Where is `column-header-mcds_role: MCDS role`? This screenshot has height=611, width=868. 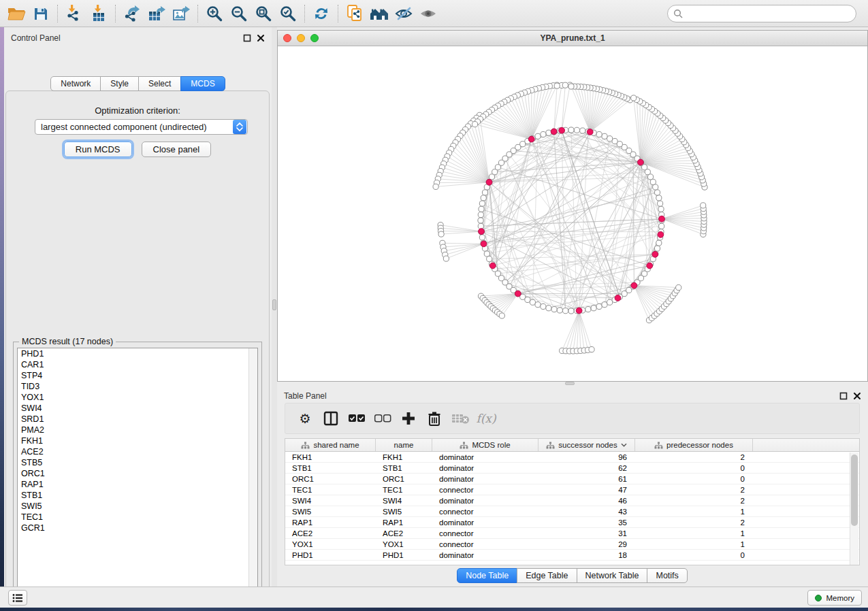
column-header-mcds_role: MCDS role is located at coordinates (485, 445).